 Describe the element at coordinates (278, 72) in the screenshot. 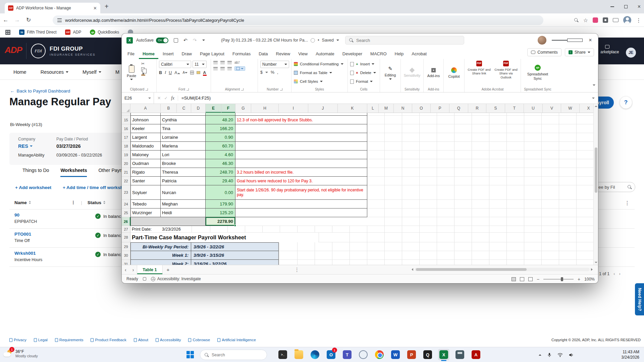

I see `comma-button: ,` at that location.